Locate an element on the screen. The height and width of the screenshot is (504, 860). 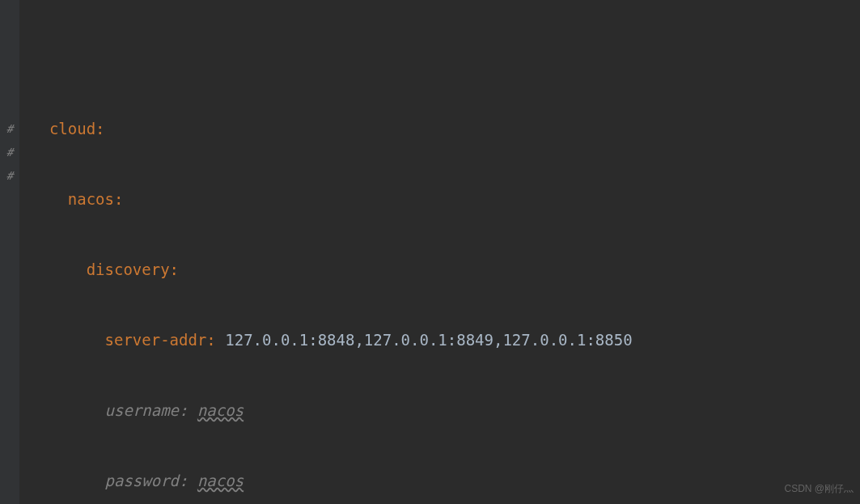
code-line is located at coordinates (440, 58).